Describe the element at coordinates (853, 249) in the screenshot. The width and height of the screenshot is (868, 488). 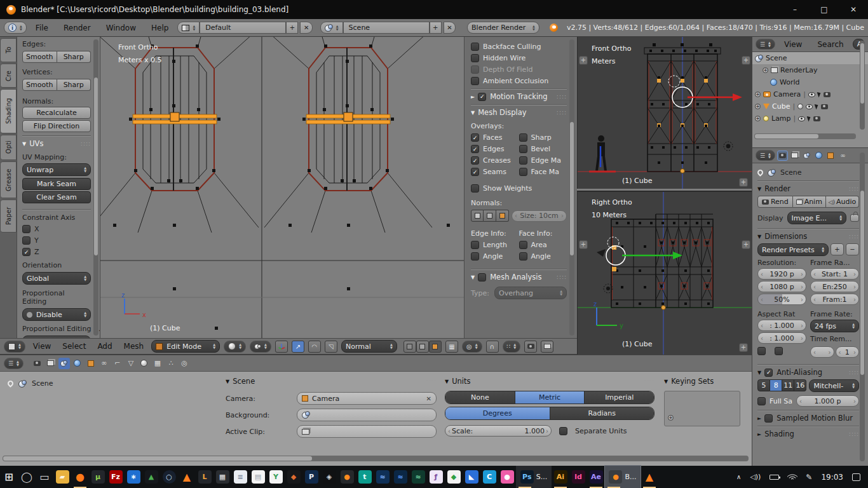
I see `remove-preset-button: −` at that location.